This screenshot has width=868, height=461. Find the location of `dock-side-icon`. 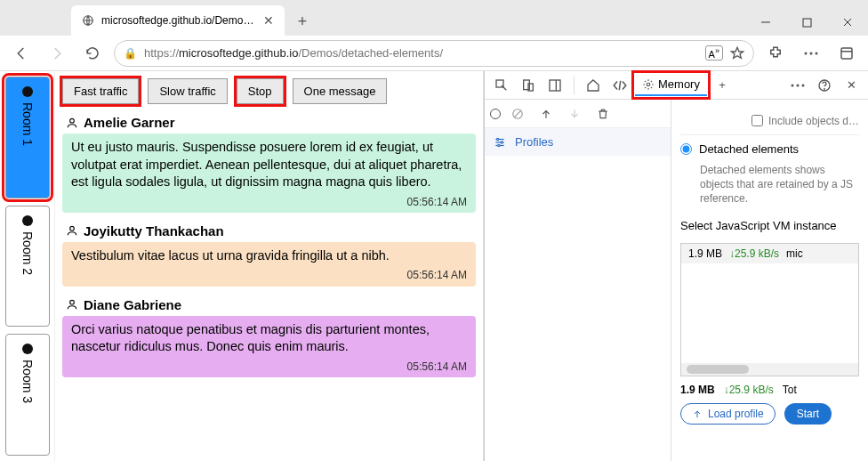

dock-side-icon is located at coordinates (555, 85).